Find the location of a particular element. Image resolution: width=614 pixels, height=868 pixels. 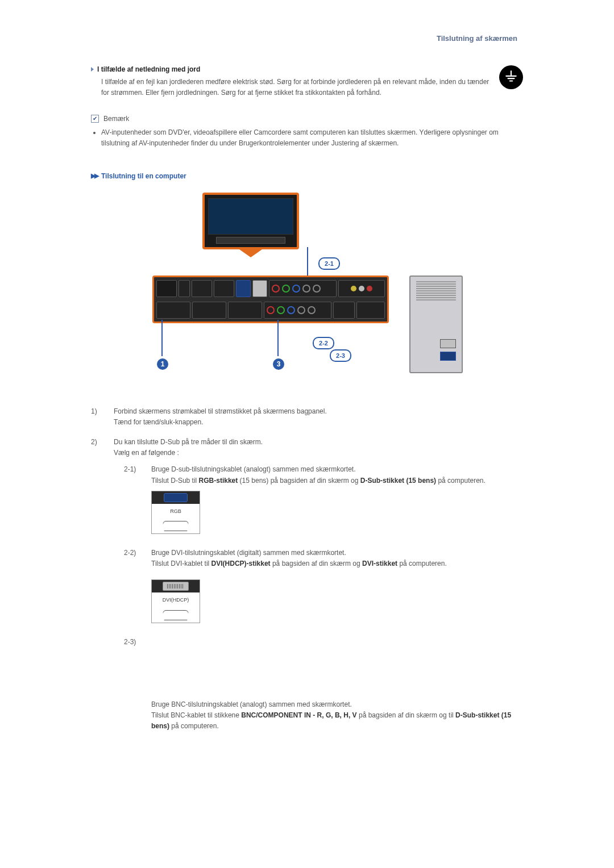

connector-figure-dvi: DVI(HDCP) is located at coordinates (176, 601).